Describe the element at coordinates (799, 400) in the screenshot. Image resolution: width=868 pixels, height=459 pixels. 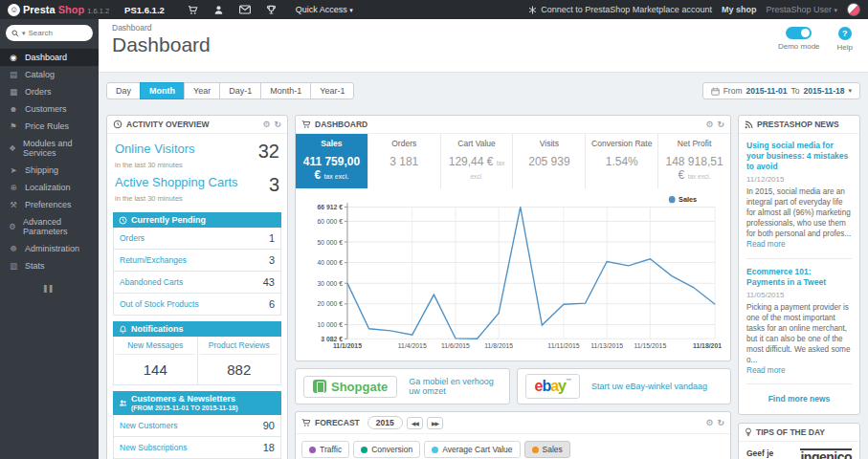
I see `find-more-news-link: Find more news` at that location.